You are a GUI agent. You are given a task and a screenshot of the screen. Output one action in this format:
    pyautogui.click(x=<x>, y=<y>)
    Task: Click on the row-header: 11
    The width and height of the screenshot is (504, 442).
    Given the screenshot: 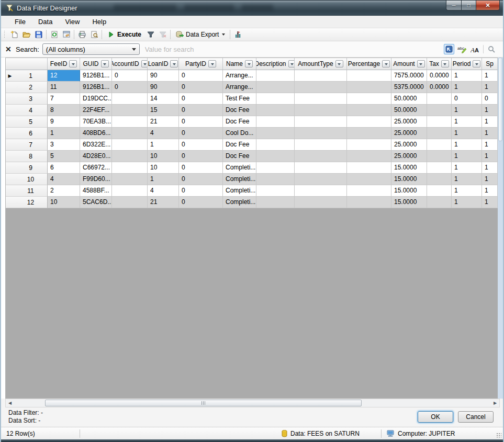 What is the action you would take?
    pyautogui.click(x=27, y=191)
    